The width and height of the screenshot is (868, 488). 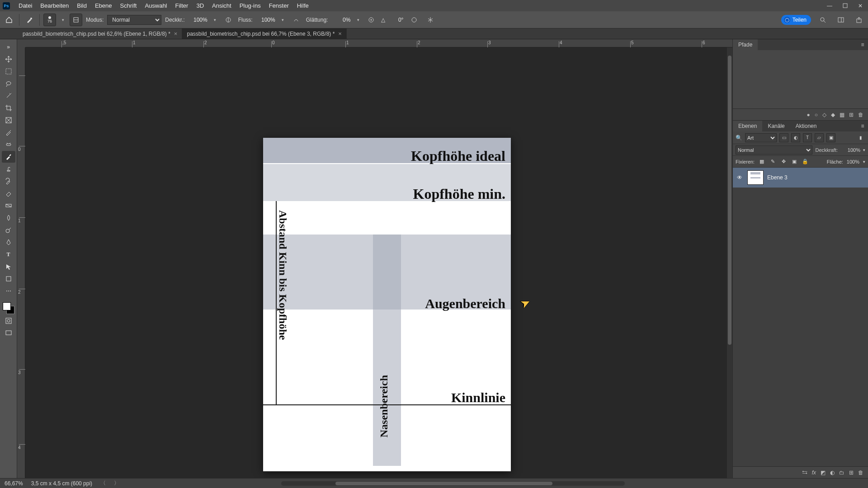 What do you see at coordinates (755, 178) in the screenshot?
I see `layer-thumbnail` at bounding box center [755, 178].